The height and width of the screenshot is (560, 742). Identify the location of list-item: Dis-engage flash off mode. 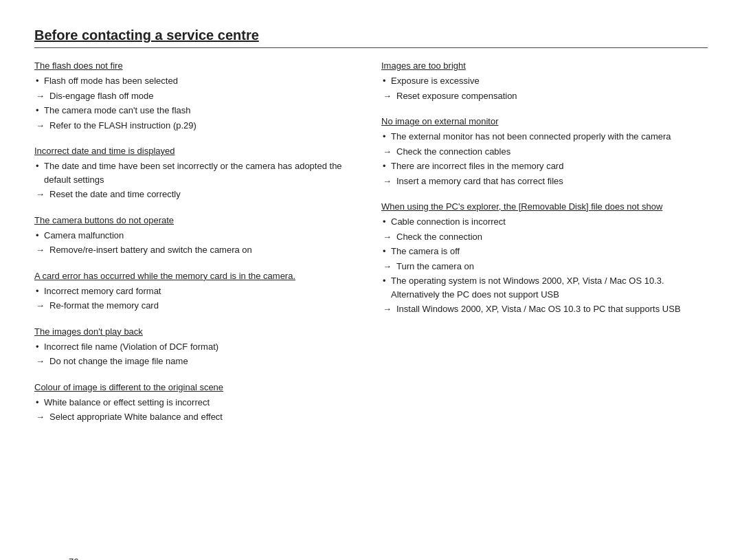
(198, 96).